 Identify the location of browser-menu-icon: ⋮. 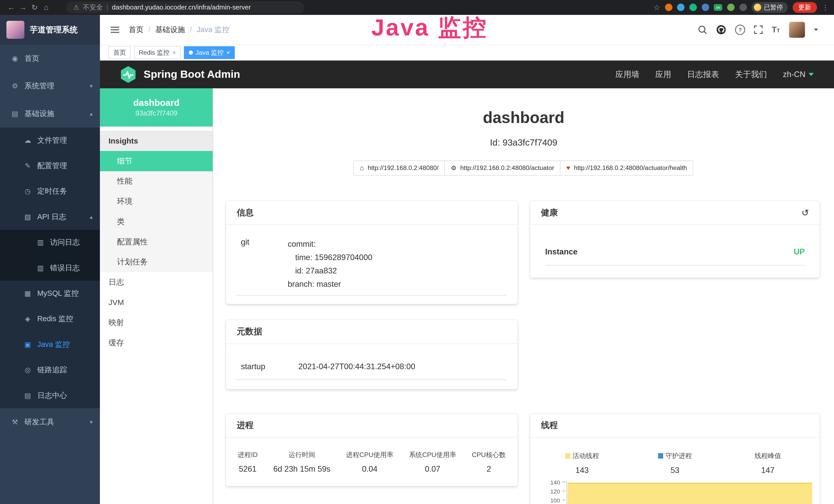
(825, 7).